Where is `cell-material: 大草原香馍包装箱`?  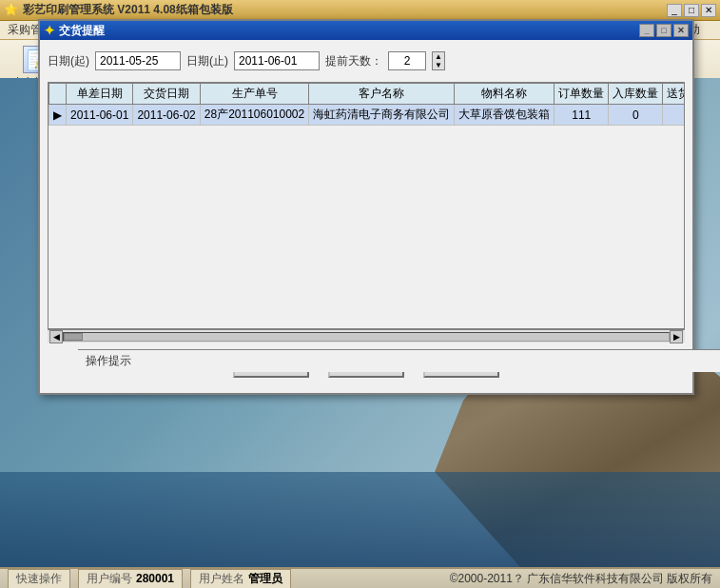 cell-material: 大草原香馍包装箱 is located at coordinates (504, 115).